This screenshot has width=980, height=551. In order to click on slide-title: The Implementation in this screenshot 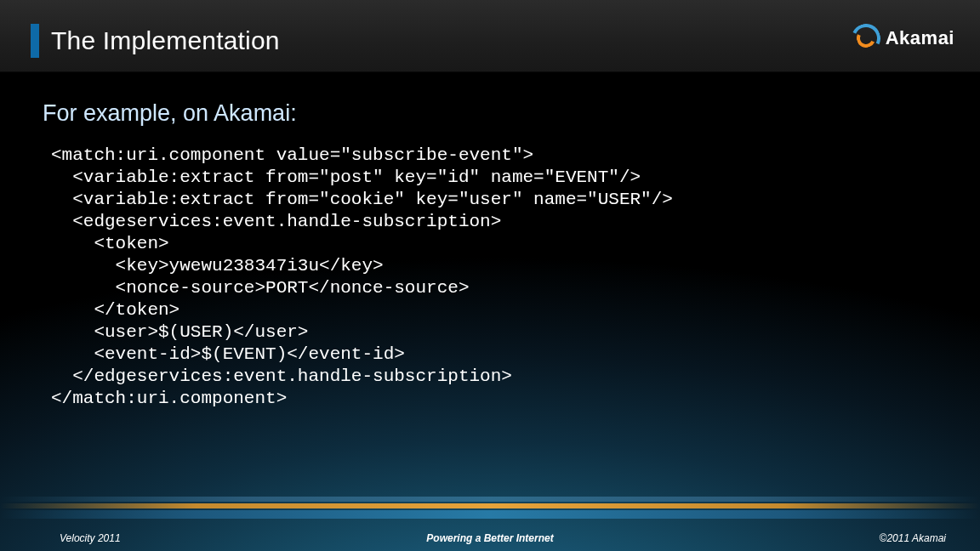, I will do `click(165, 41)`.